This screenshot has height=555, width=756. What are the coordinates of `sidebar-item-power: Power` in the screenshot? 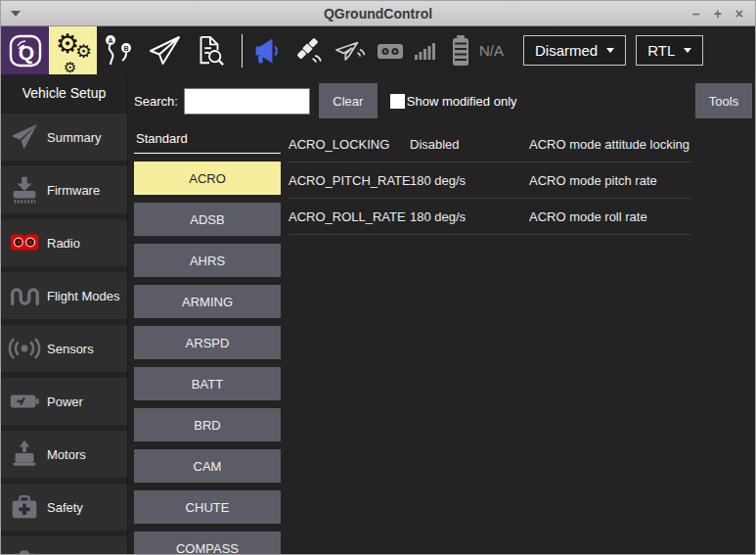 It's located at (65, 401).